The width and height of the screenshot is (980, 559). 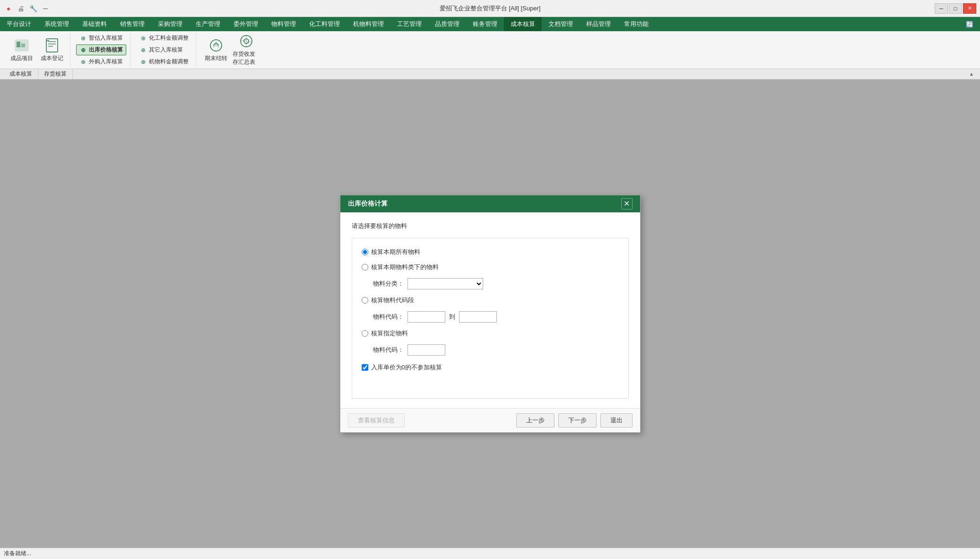 I want to click on outbound-price-btn: ⊕ 出库价格核算, so click(x=101, y=50).